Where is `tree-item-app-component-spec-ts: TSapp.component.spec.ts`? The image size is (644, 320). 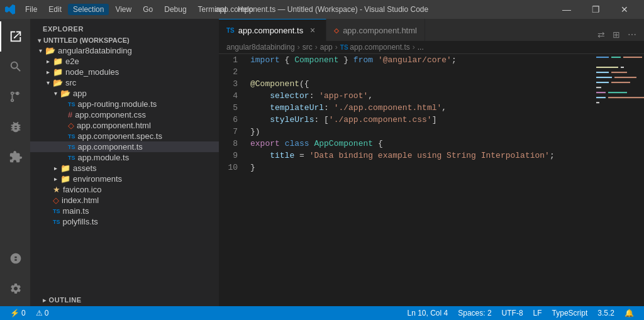
tree-item-app-component-spec-ts: TSapp.component.spec.ts is located at coordinates (125, 136).